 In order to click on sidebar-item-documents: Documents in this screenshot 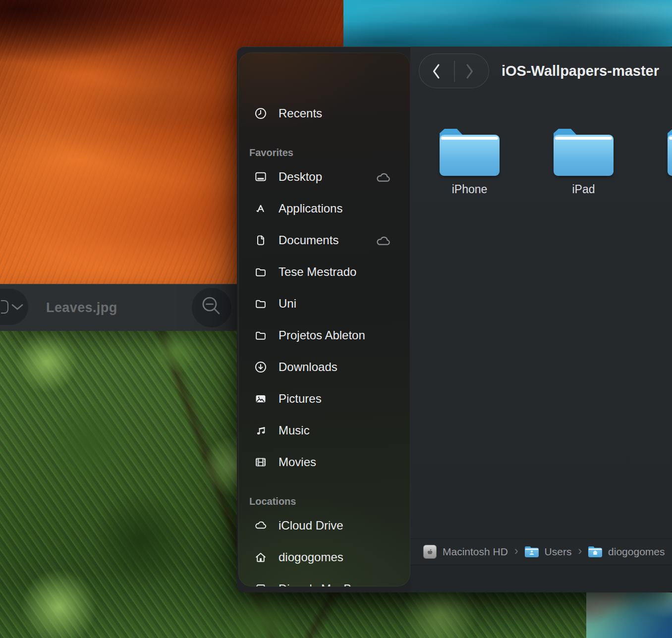, I will do `click(324, 240)`.